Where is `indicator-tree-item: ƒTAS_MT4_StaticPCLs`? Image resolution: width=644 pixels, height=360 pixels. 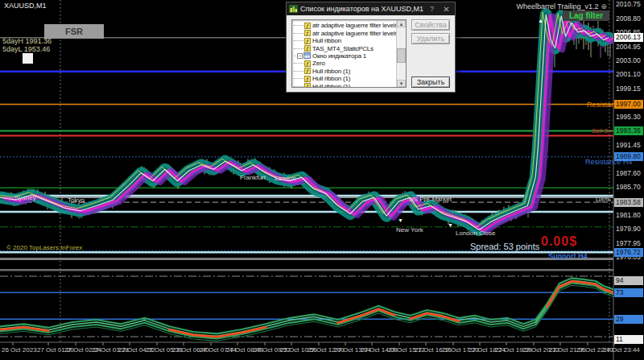 indicator-tree-item: ƒTAS_MT4_StaticPCLs is located at coordinates (345, 48).